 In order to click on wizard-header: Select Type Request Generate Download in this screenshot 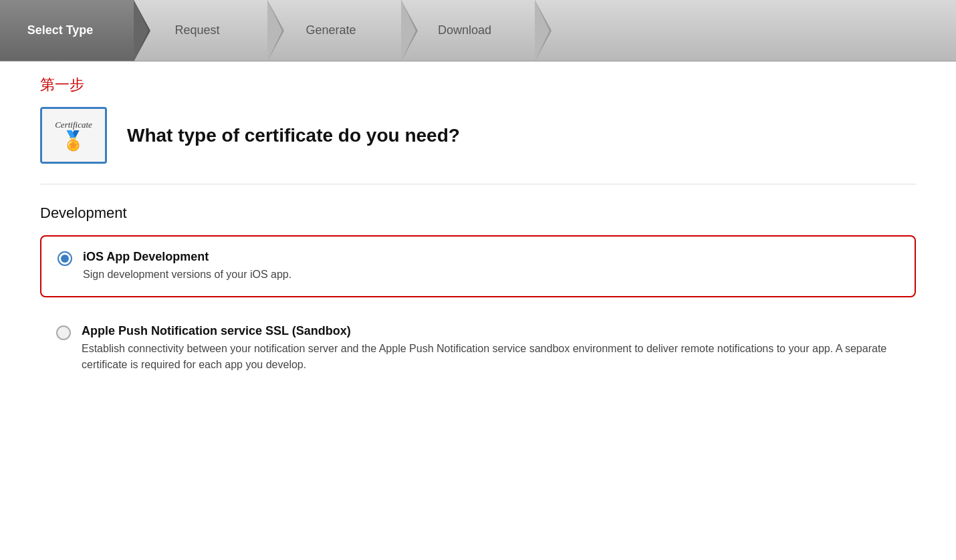, I will do `click(478, 31)`.